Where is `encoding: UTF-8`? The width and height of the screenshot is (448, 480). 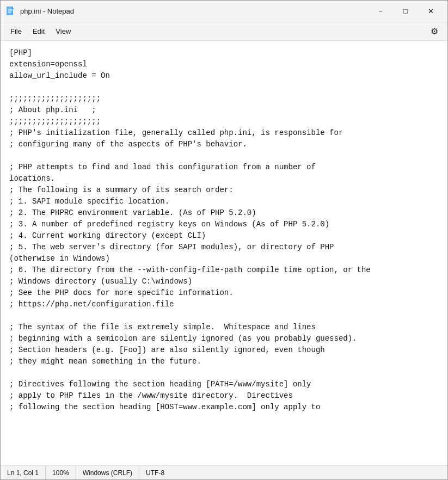
encoding: UTF-8 is located at coordinates (155, 472).